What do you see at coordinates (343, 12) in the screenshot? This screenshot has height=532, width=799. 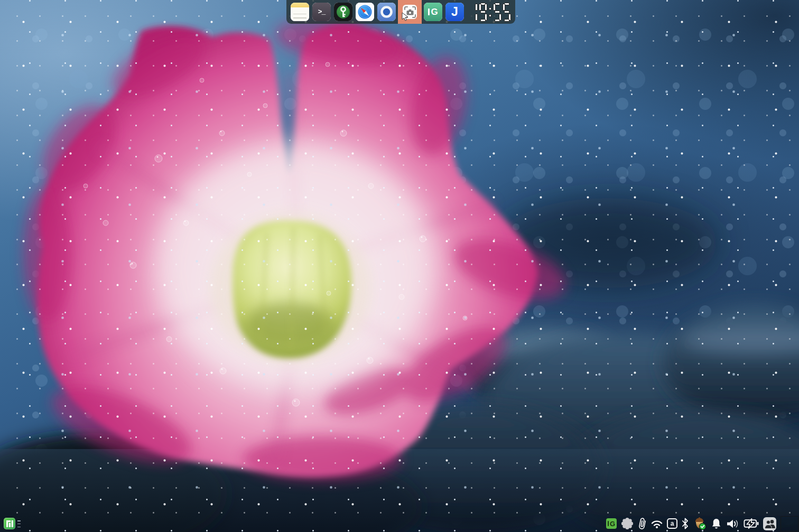 I see `dock-item-keepassxc` at bounding box center [343, 12].